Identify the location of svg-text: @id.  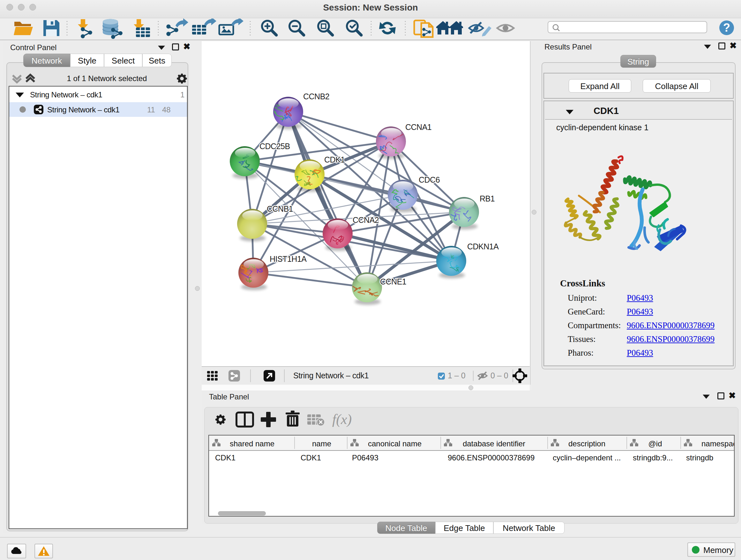
(655, 444).